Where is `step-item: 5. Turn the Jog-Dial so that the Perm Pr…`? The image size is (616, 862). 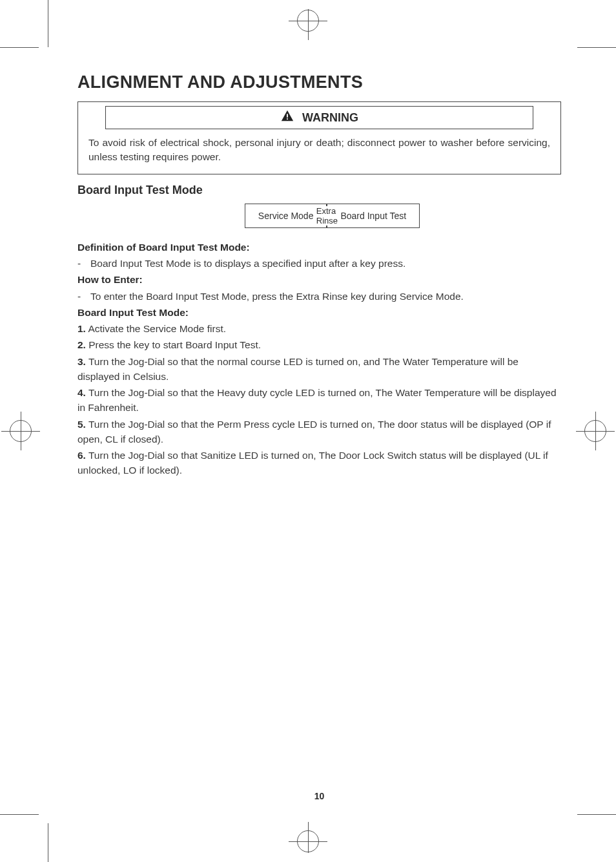 step-item: 5. Turn the Jog-Dial so that the Perm Pr… is located at coordinates (319, 432).